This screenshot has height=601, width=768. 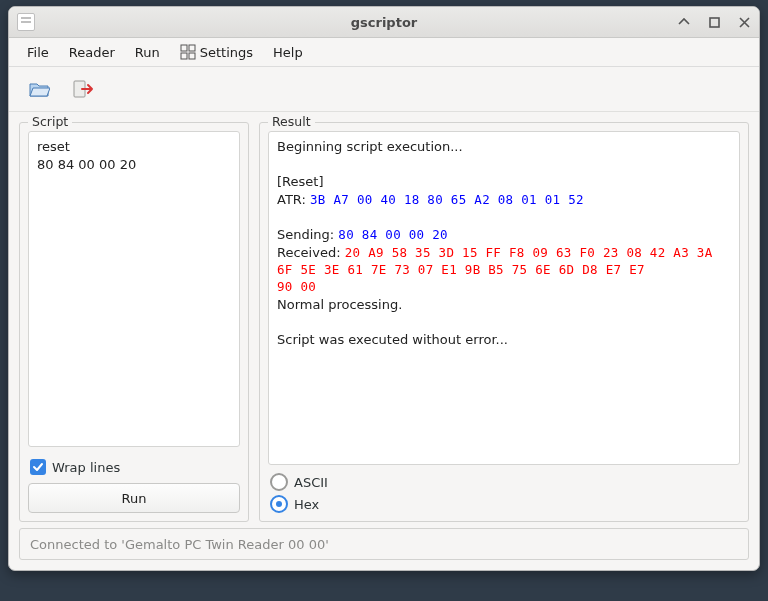 I want to click on result-line: Script was executed without error..., so click(x=504, y=340).